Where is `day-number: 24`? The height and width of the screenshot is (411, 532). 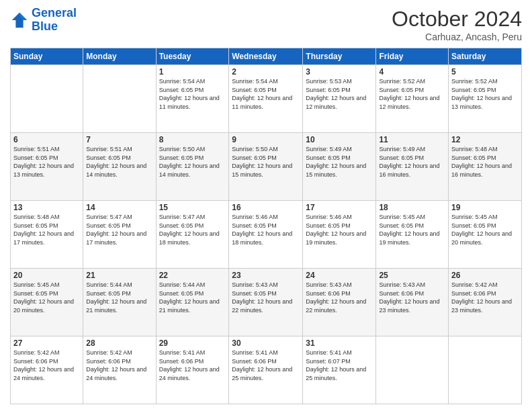
day-number: 24 is located at coordinates (339, 275).